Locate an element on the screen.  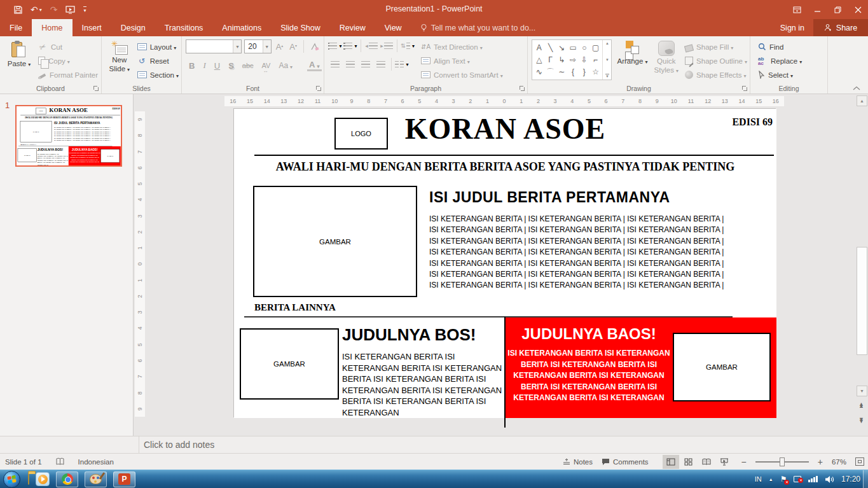
text-direction-button: ⇵AText Direction is located at coordinates (462, 47).